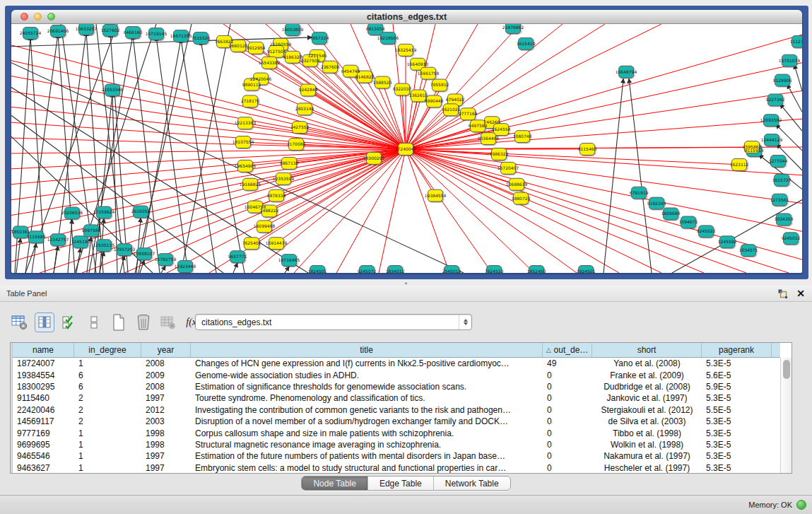  I want to click on table-cell: 9115460, so click(44, 398).